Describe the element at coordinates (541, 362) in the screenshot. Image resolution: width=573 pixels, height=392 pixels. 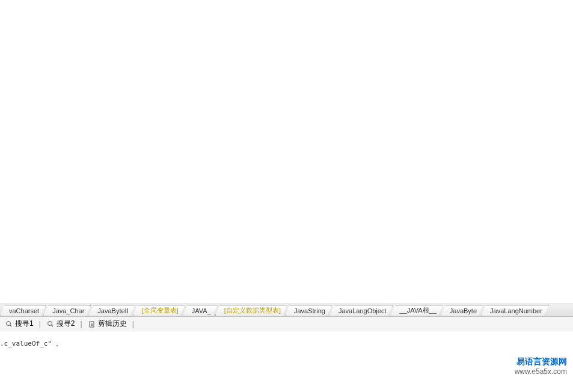
I see `watermark-title: 易语言资源网` at that location.